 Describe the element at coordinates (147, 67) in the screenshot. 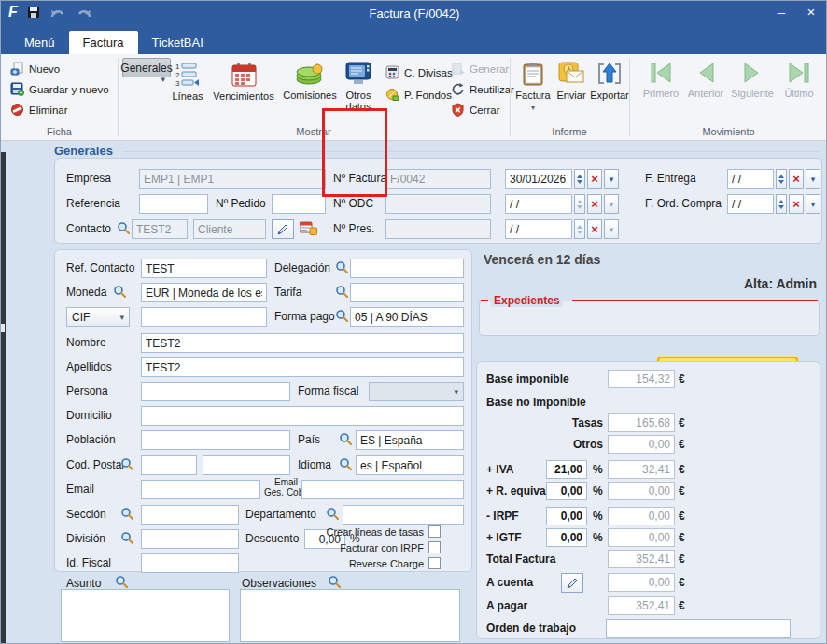

I see `generales-button: Generales` at that location.